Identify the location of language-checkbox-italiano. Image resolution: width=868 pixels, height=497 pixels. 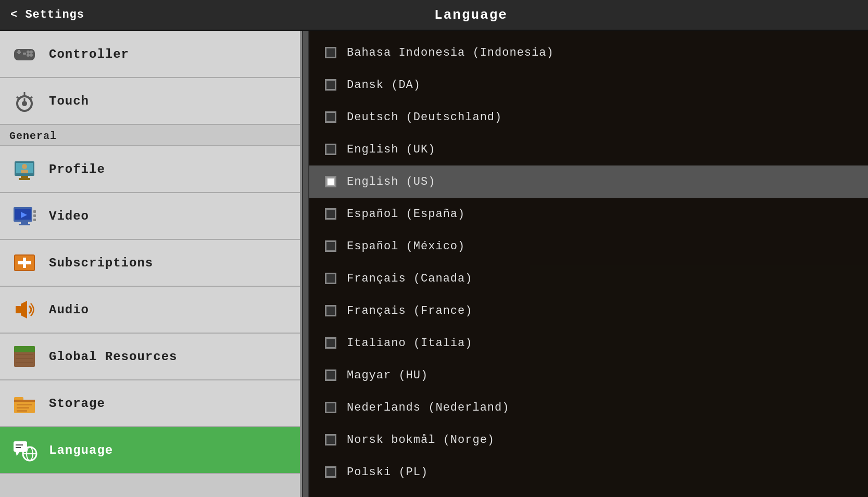
(331, 343).